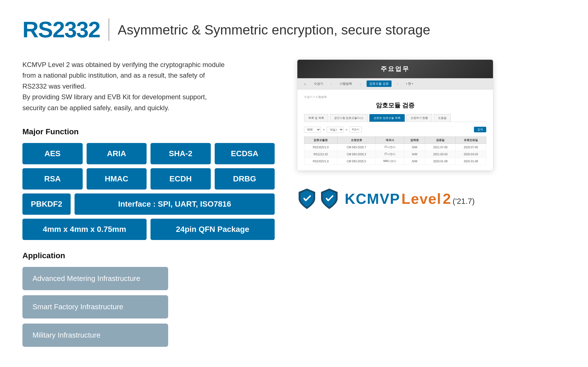  Describe the element at coordinates (123, 64) in the screenshot. I see `desc-line1: KCMVP Level 2 was obtained by verifying …` at that location.